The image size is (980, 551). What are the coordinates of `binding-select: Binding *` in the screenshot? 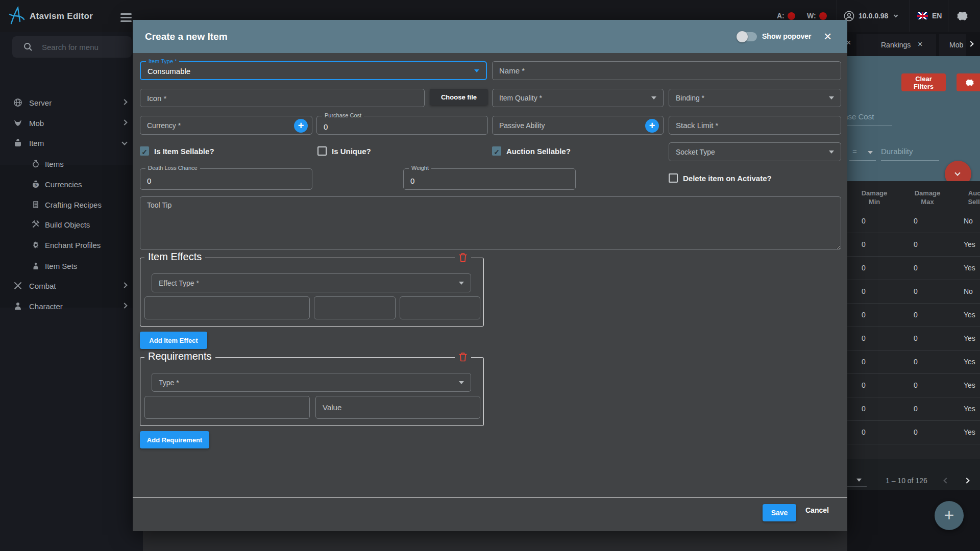 It's located at (755, 98).